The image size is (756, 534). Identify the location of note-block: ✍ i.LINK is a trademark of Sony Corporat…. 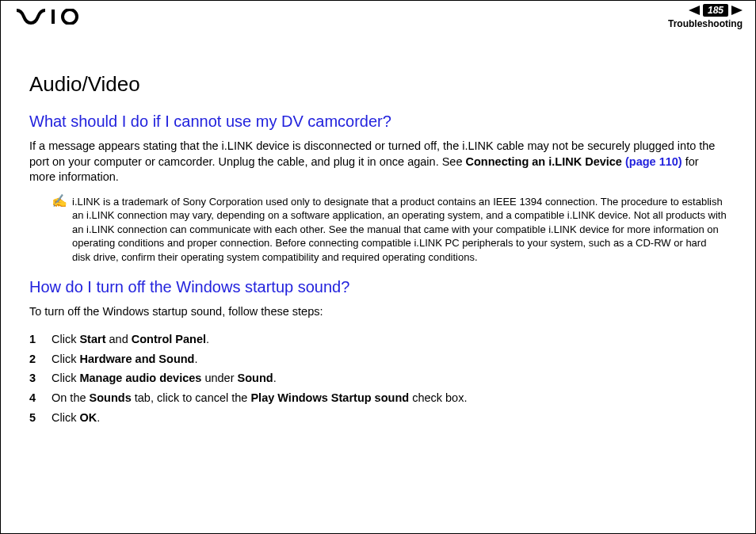
(389, 230).